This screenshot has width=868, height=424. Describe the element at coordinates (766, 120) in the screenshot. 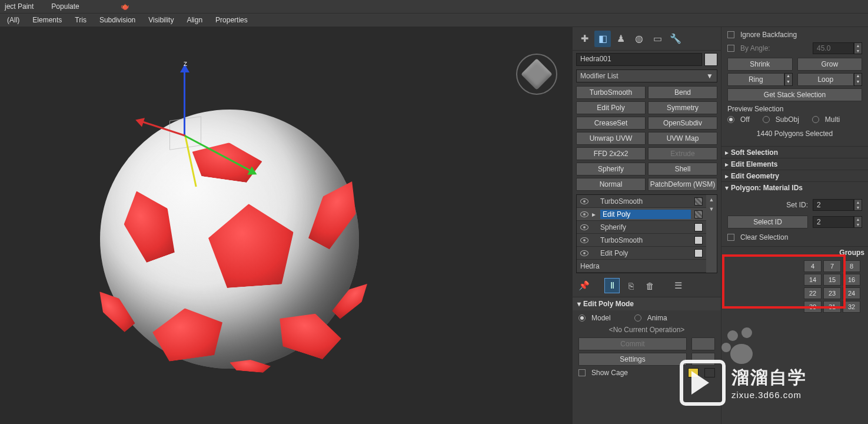

I see `preview-subobj-radio` at that location.